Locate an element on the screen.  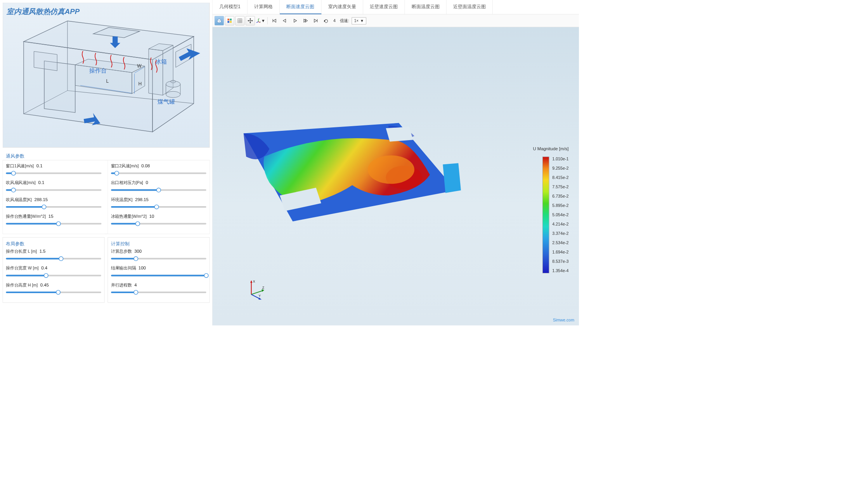
ventilation-value: 0 is located at coordinates (147, 182).